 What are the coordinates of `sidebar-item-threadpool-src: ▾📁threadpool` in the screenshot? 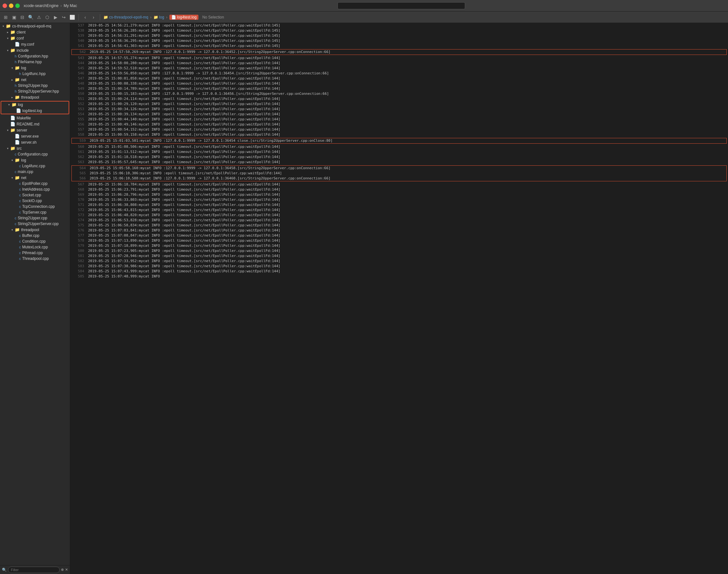 It's located at (35, 230).